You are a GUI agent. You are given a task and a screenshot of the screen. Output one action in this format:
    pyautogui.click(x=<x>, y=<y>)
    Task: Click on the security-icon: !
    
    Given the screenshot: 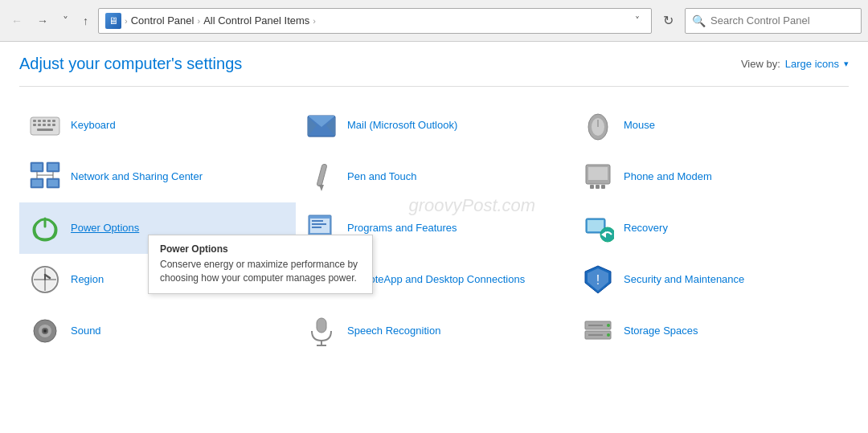 What is the action you would take?
    pyautogui.click(x=598, y=280)
    